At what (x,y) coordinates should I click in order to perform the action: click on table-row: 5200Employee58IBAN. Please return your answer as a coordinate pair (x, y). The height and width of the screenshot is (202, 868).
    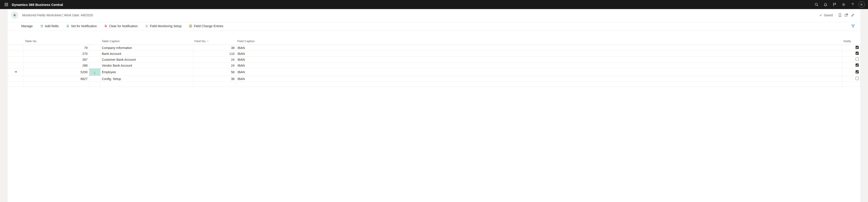
    Looking at the image, I should click on (434, 72).